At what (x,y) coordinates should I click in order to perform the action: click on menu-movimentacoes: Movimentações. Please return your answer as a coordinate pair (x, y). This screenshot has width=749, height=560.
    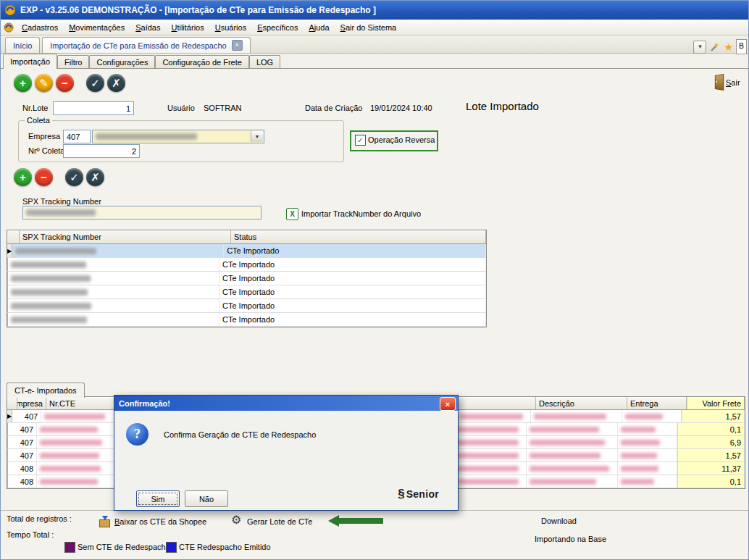
    Looking at the image, I should click on (97, 28).